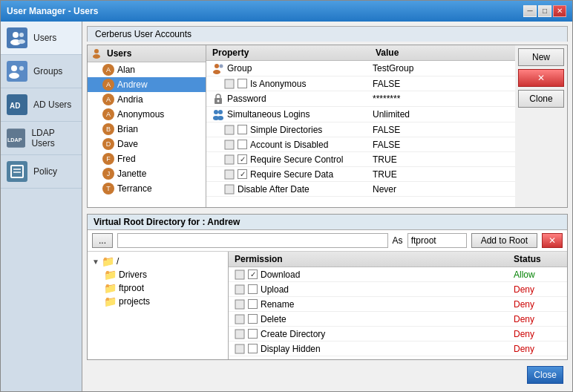 The image size is (573, 392). Describe the element at coordinates (147, 189) in the screenshot. I see `list-item: T Terrance` at that location.